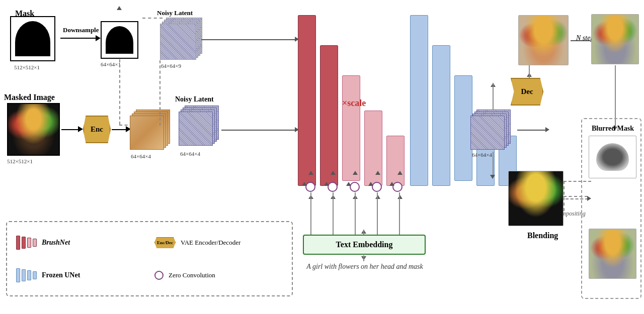 The height and width of the screenshot is (314, 644). What do you see at coordinates (493, 177) in the screenshot?
I see `arrowhead-to-blend` at bounding box center [493, 177].